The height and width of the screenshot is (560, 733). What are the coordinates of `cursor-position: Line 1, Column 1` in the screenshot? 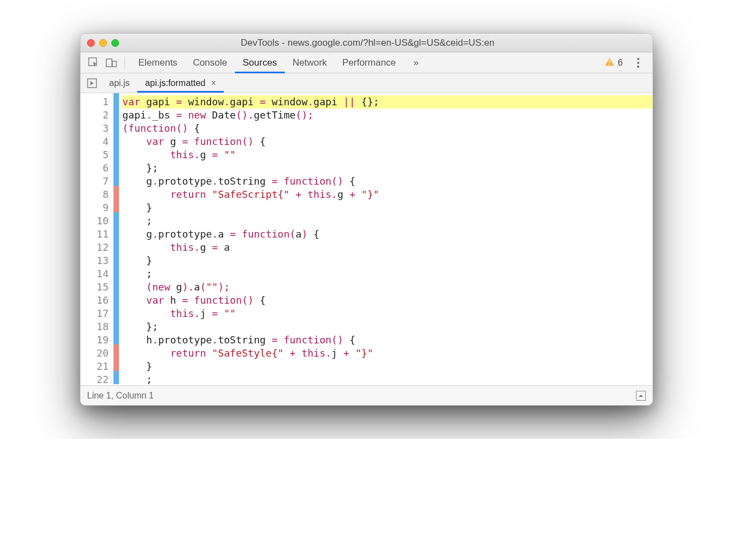 It's located at (120, 396).